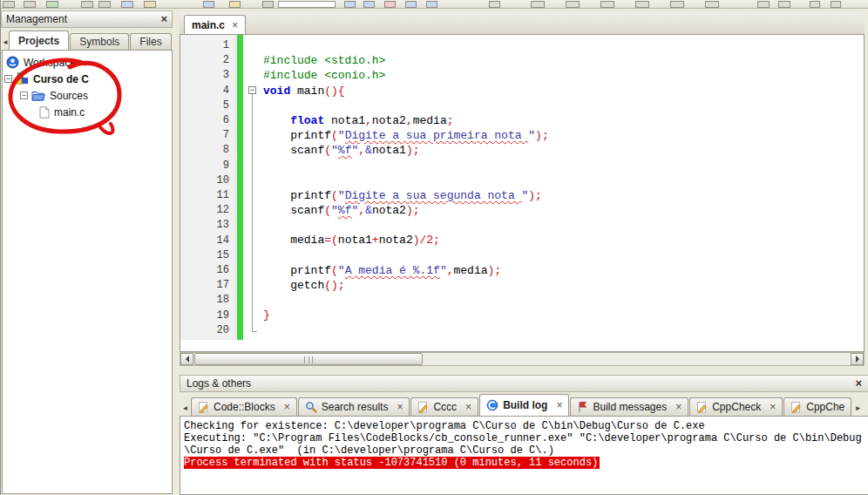 The width and height of the screenshot is (868, 495). I want to click on log-line-row: Process terminated with status -10737415…, so click(525, 463).